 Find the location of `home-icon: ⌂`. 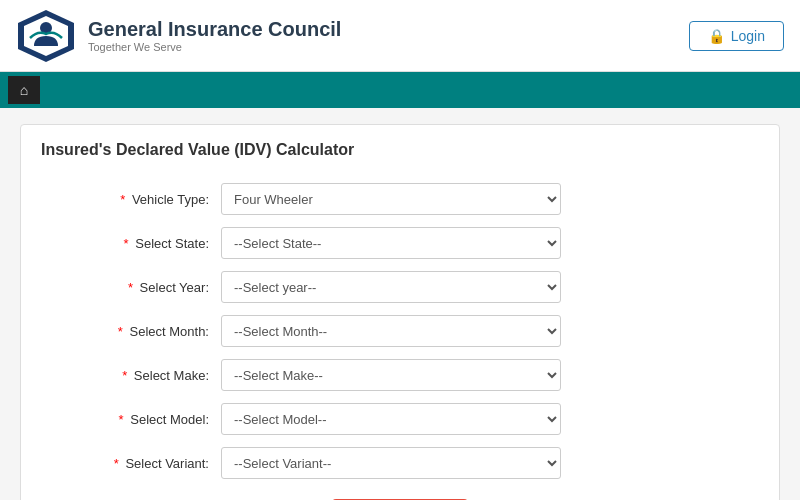

home-icon: ⌂ is located at coordinates (24, 90).